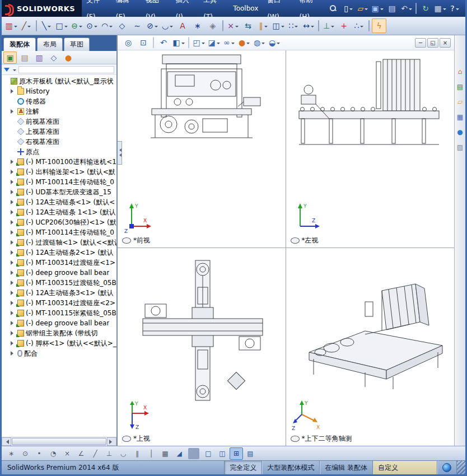 This screenshot has height=476, width=467. What do you see at coordinates (344, 26) in the screenshot?
I see `repair-sketch-button: +` at bounding box center [344, 26].